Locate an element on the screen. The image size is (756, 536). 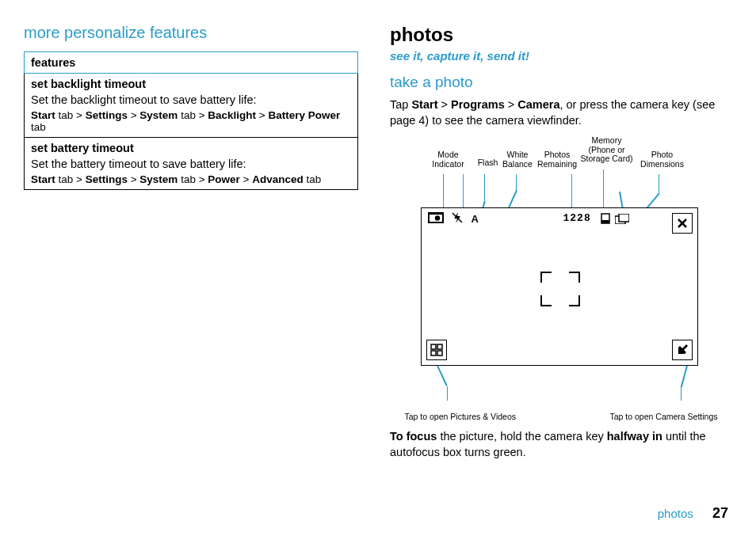
label-flash: Flash is located at coordinates (488, 163).